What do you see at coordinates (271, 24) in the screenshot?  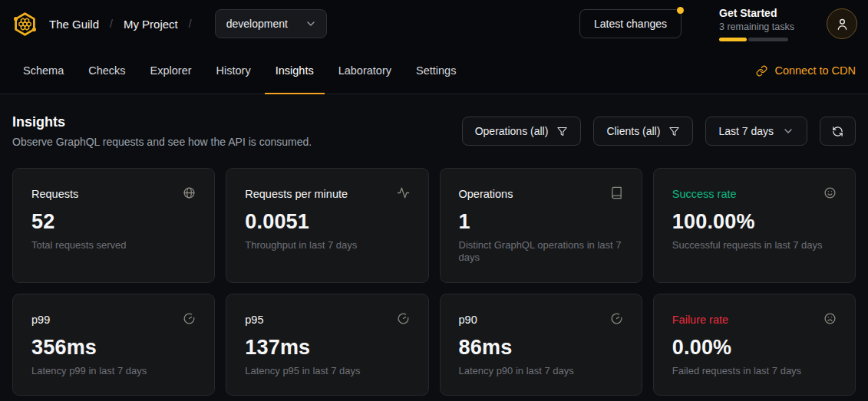 I see `target-dropdown: development` at bounding box center [271, 24].